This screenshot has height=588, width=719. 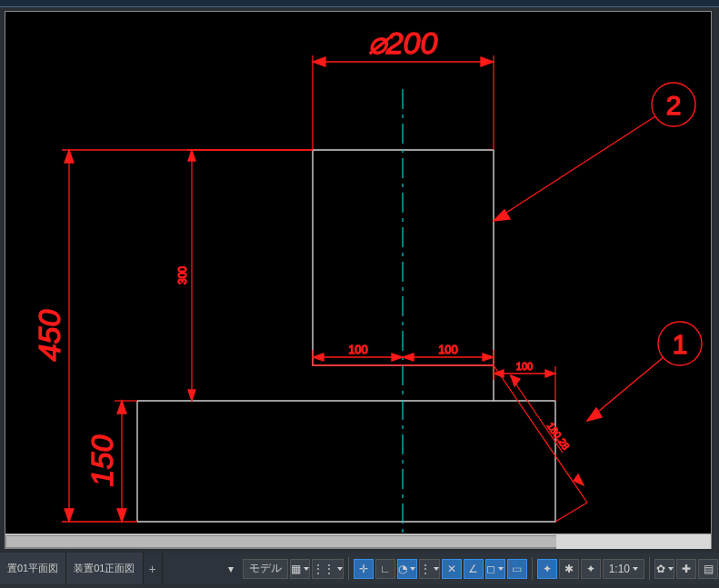 What do you see at coordinates (102, 462) in the screenshot?
I see `dim-height-base-value: 150` at bounding box center [102, 462].